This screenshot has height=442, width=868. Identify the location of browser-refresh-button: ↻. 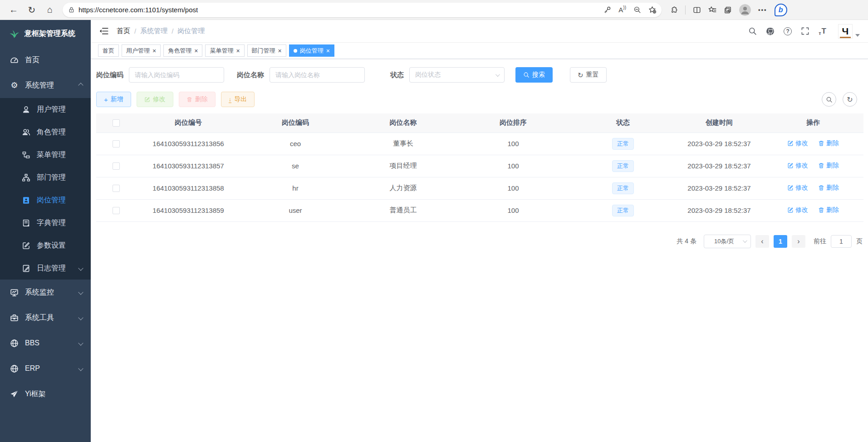
(32, 10).